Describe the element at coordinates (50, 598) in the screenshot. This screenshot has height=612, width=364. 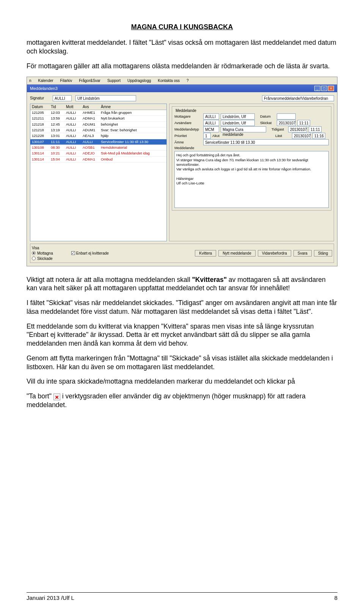
I see `footer-left: Januari 2013 /Ulf L` at that location.